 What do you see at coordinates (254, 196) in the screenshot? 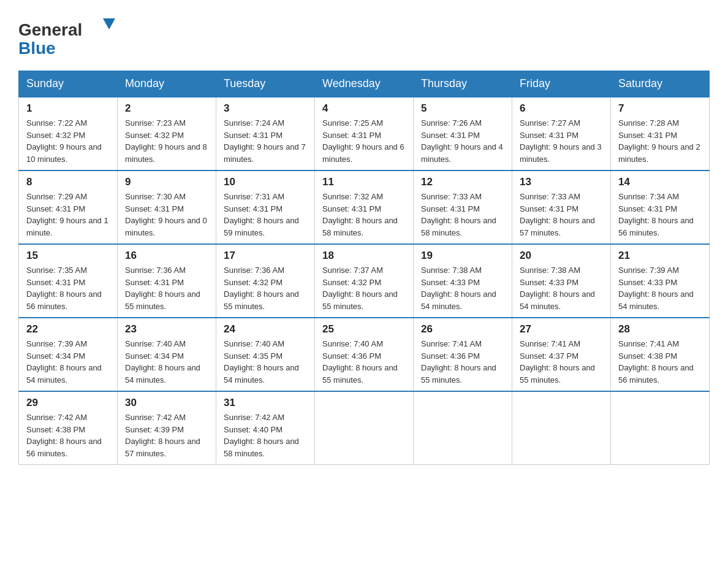
I see `sunrise-label: Sunrise: 7:31 AM` at bounding box center [254, 196].